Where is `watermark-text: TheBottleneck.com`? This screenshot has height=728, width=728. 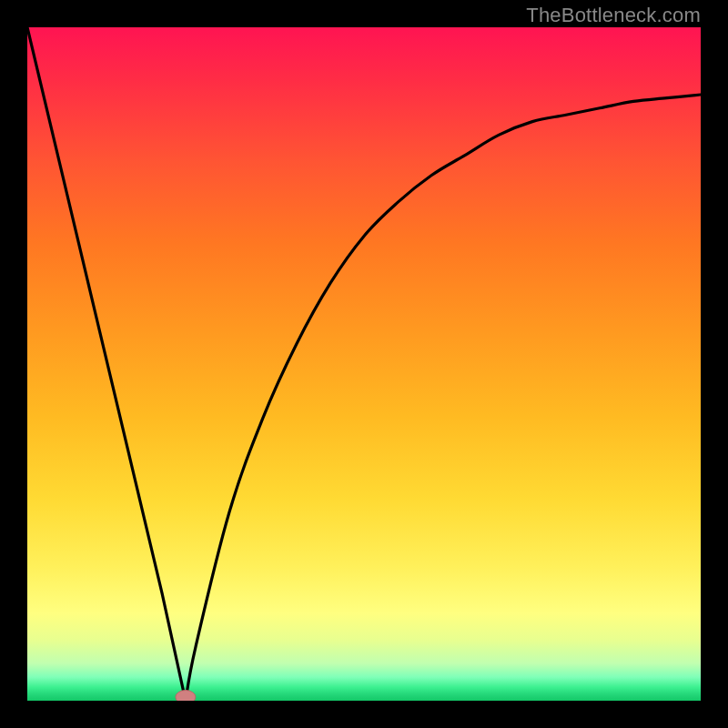
watermark-text: TheBottleneck.com is located at coordinates (613, 15).